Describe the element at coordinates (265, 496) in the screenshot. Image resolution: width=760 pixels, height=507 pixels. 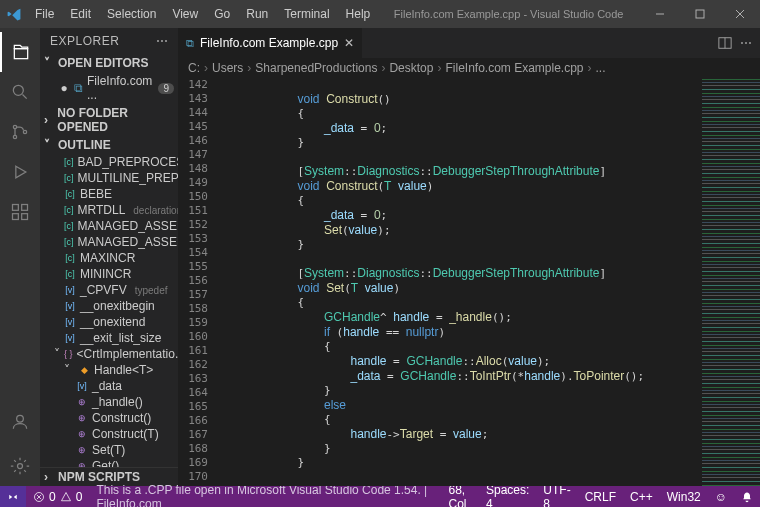
I see `status-message: This is a .CPP file open in Microsoft Vi…` at that location.